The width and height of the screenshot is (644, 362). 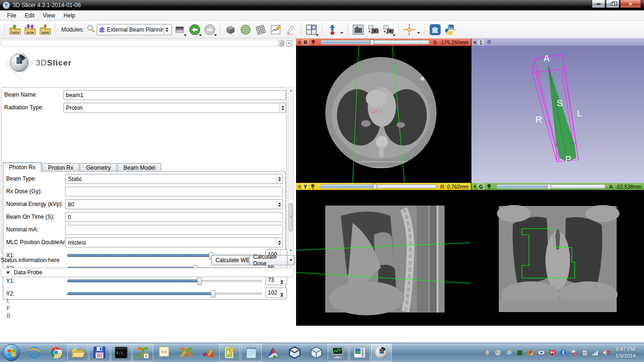 What do you see at coordinates (45, 30) in the screenshot?
I see `save-button: SAVE` at bounding box center [45, 30].